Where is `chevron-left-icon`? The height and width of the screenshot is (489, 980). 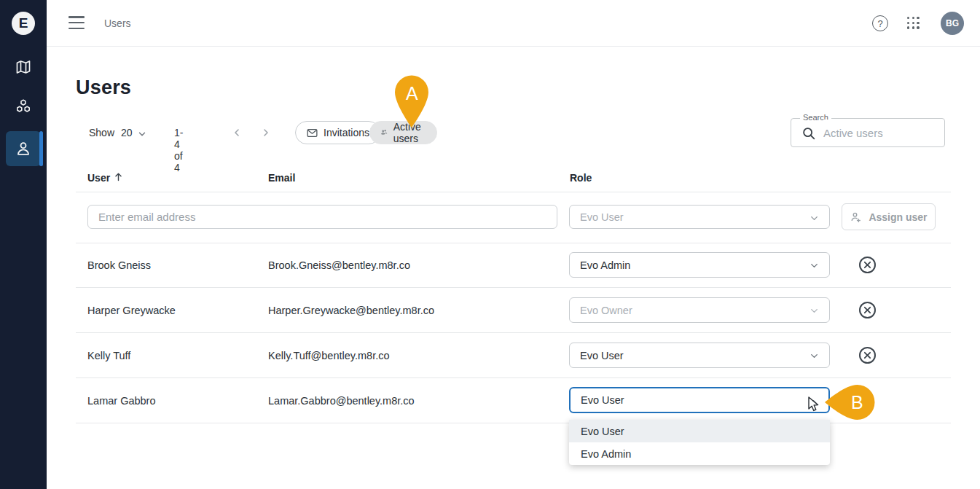
chevron-left-icon is located at coordinates (237, 133).